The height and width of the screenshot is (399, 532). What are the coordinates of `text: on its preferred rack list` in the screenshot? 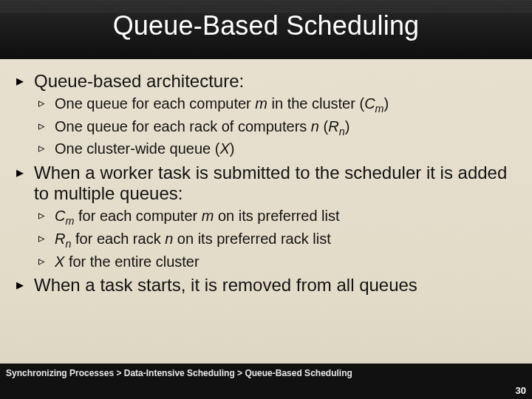 It's located at (251, 239).